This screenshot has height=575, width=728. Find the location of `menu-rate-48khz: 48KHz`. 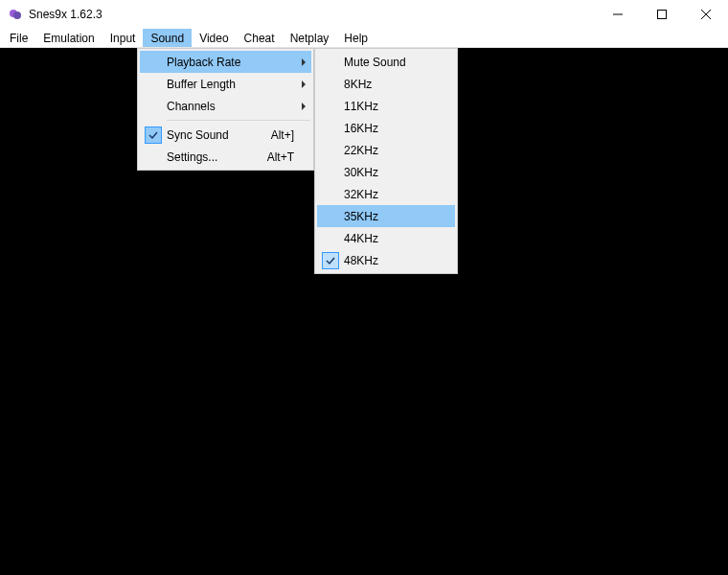

menu-rate-48khz: 48KHz is located at coordinates (386, 261).